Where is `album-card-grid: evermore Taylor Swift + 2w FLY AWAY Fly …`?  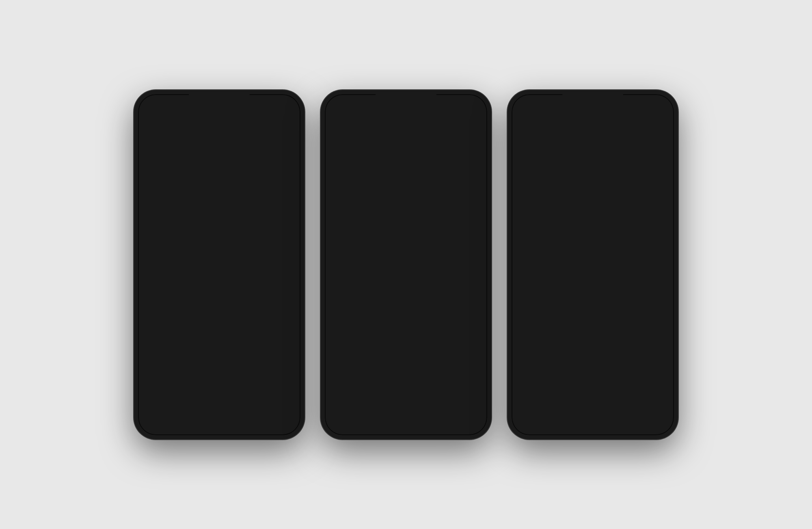
album-card-grid: evermore Taylor Swift + 2w FLY AWAY Fly … is located at coordinates (593, 218).